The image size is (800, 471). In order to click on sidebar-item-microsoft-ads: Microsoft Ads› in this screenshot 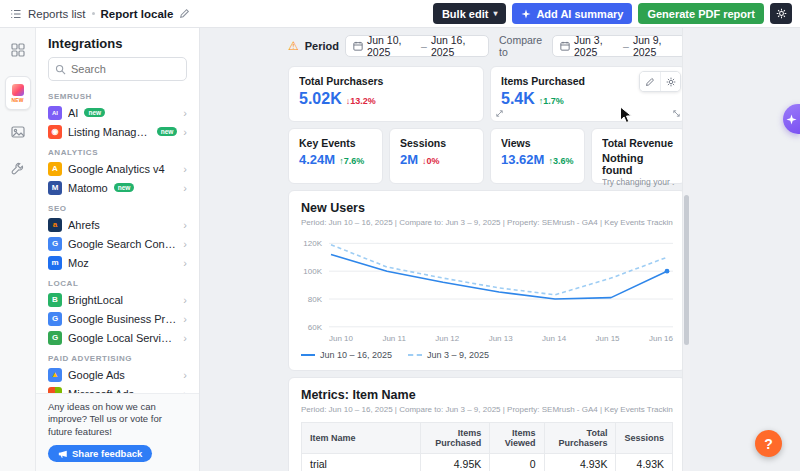, I will do `click(118, 388)`.